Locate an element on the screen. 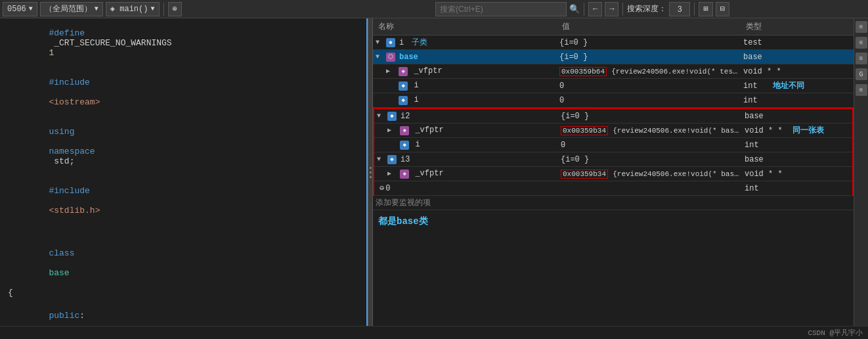  watch-value-i3: {i=0 } is located at coordinates (650, 160).